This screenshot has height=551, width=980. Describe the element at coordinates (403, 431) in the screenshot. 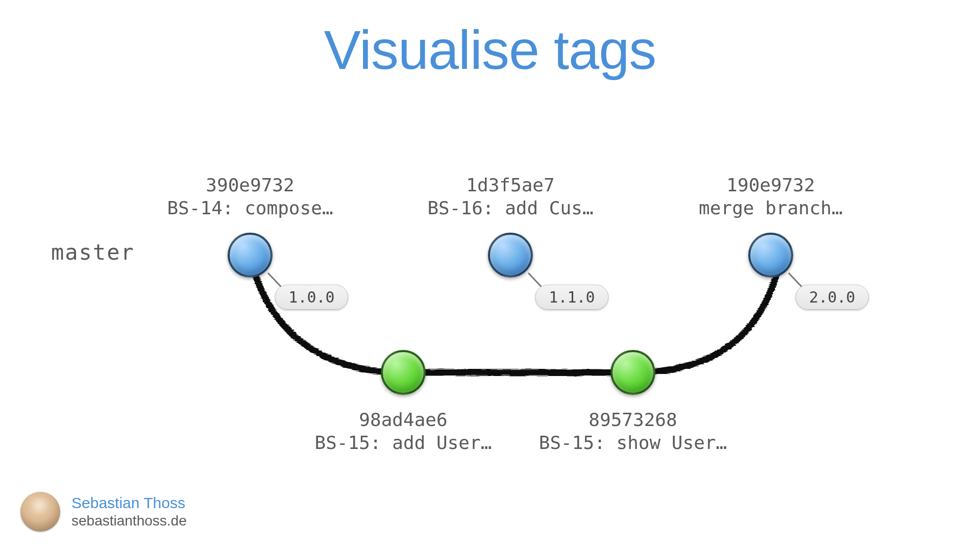

I see `commit-label-c4: 98ad4ae6 BS-15: add User…` at that location.